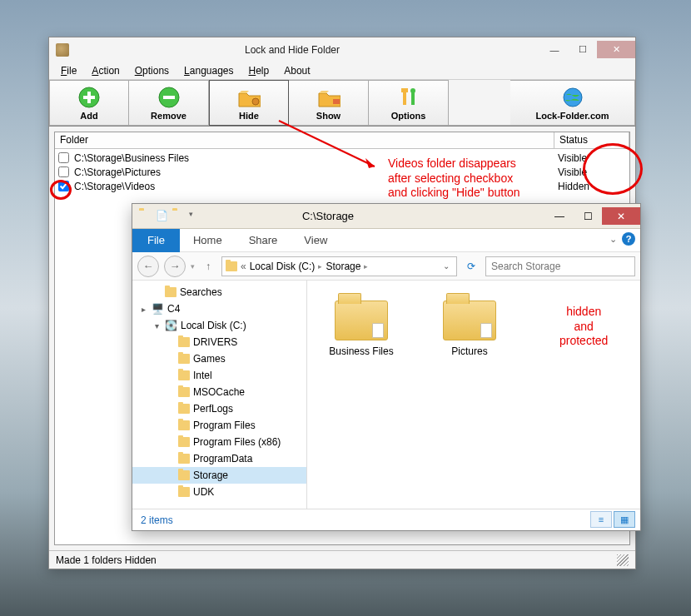 The image size is (691, 616). What do you see at coordinates (89, 97) in the screenshot?
I see `plus-icon` at bounding box center [89, 97].